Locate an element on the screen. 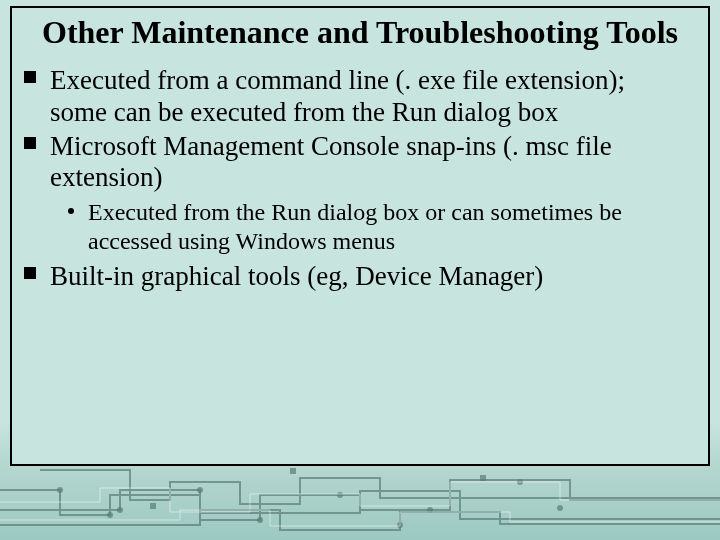  bullet-item: Built-in graphical tools (eg, Device Man… is located at coordinates (367, 277).